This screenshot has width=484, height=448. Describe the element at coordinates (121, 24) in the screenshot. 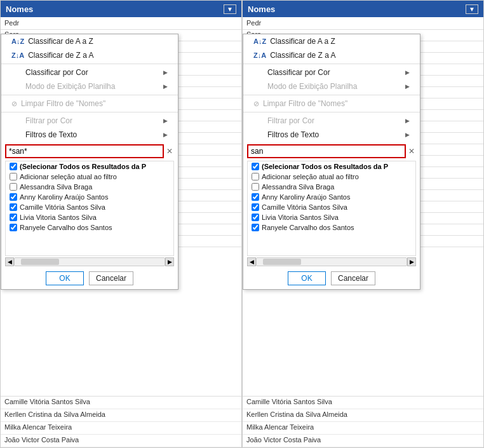

I see `table-row: Pedr` at that location.